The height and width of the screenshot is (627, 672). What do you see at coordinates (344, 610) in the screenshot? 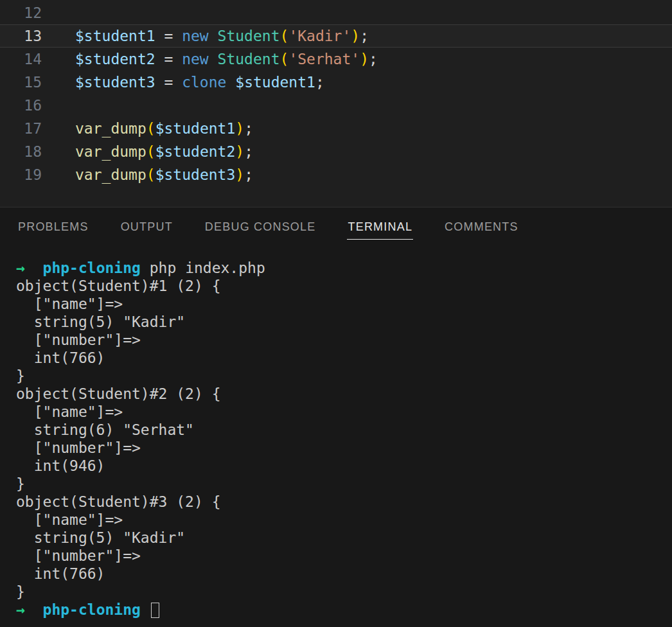
I see `terminal-line: → php-cloning` at bounding box center [344, 610].